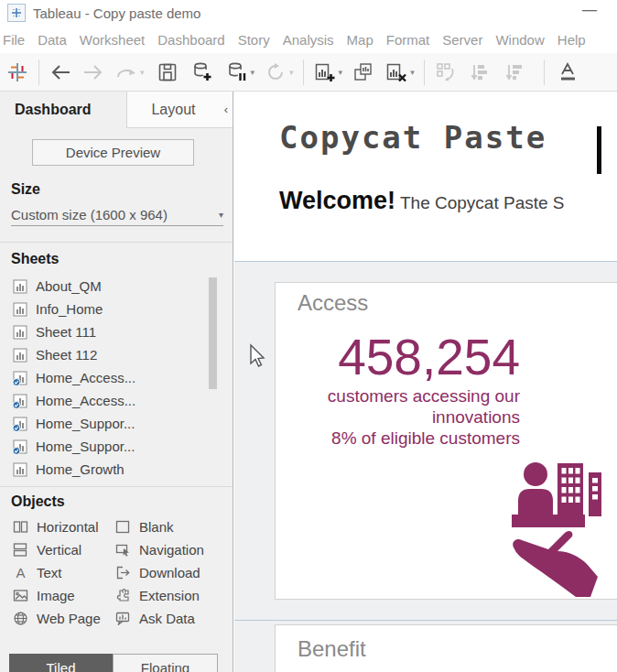 The width and height of the screenshot is (617, 672). What do you see at coordinates (58, 595) in the screenshot?
I see `object-image: Image` at bounding box center [58, 595].